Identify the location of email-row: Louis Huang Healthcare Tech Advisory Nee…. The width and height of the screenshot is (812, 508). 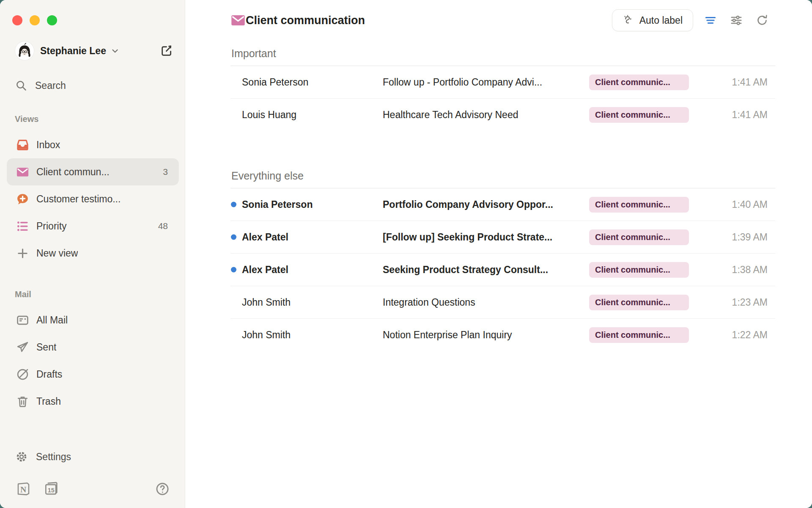
(503, 115).